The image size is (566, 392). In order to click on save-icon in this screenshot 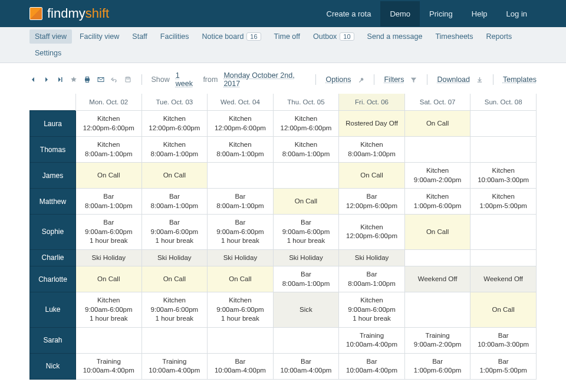, I will do `click(129, 80)`.